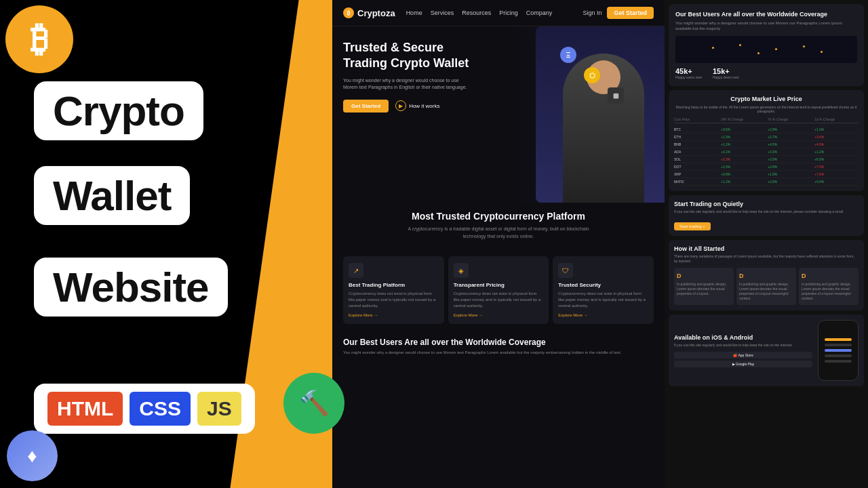  I want to click on price-table-subtitle: Marching helps to be visible of the. All…, so click(766, 109).